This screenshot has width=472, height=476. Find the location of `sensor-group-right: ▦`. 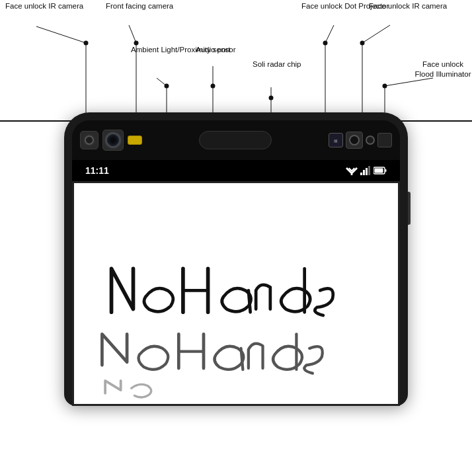

sensor-group-right: ▦ is located at coordinates (360, 140).